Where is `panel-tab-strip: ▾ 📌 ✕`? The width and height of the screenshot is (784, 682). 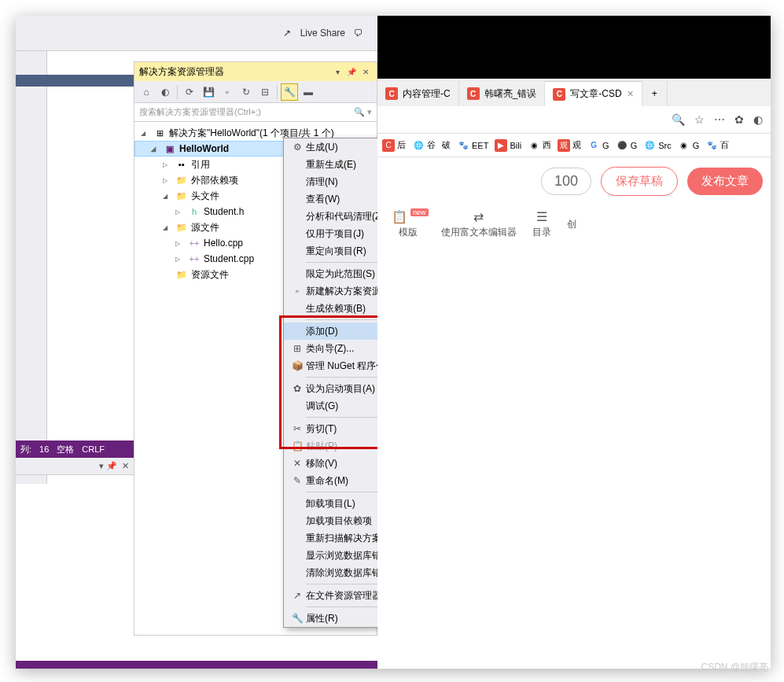 panel-tab-strip: ▾ 📌 ✕ is located at coordinates (75, 466).